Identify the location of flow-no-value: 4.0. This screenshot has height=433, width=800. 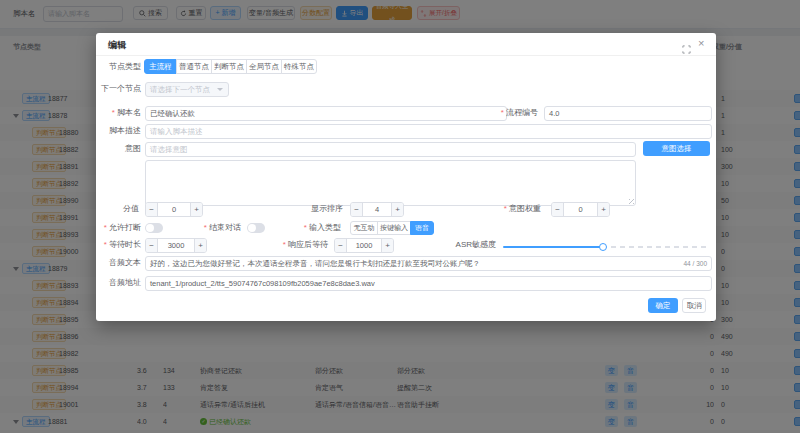
(554, 114).